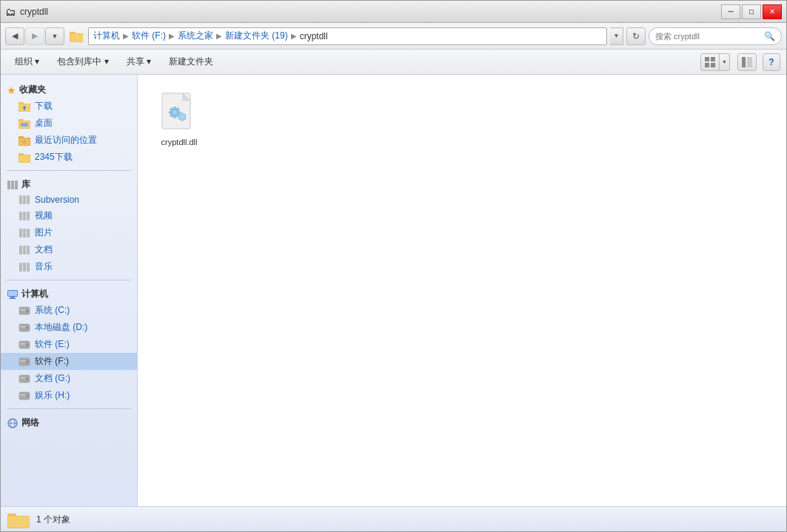 The width and height of the screenshot is (787, 532). Describe the element at coordinates (772, 12) in the screenshot. I see `close-button: ✕` at that location.